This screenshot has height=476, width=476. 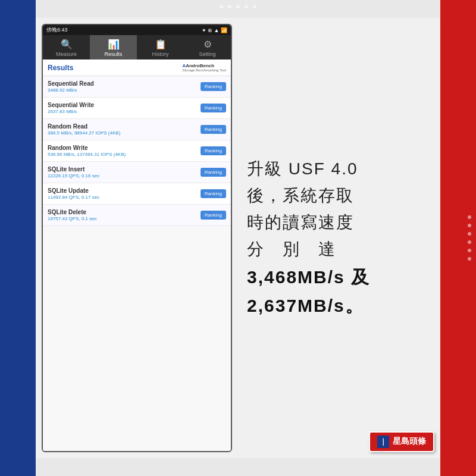 What do you see at coordinates (84, 133) in the screenshot?
I see `benchmark-value: 386.5 MB/s, 98944.27 IOPS (4KB)` at bounding box center [84, 133].